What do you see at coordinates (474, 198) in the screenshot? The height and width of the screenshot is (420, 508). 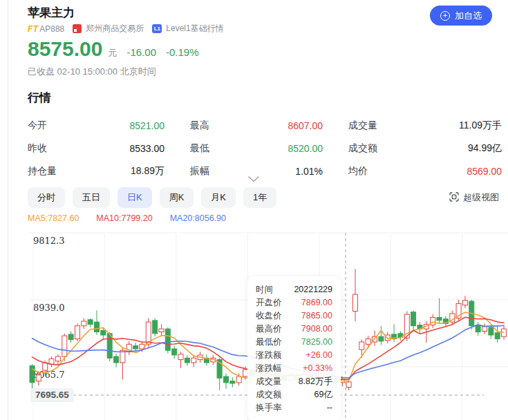 I see `super-view-button: 超级视图` at bounding box center [474, 198].